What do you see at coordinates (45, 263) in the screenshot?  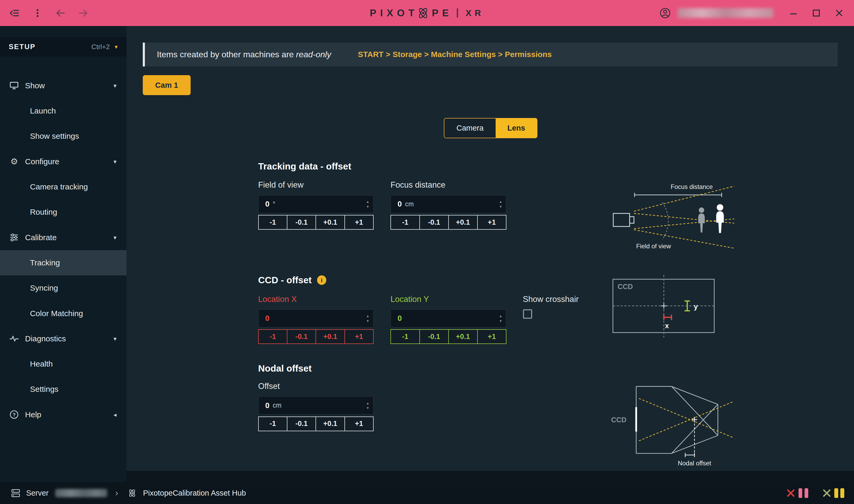 I see `sidebar-item-label: Tracking` at bounding box center [45, 263].